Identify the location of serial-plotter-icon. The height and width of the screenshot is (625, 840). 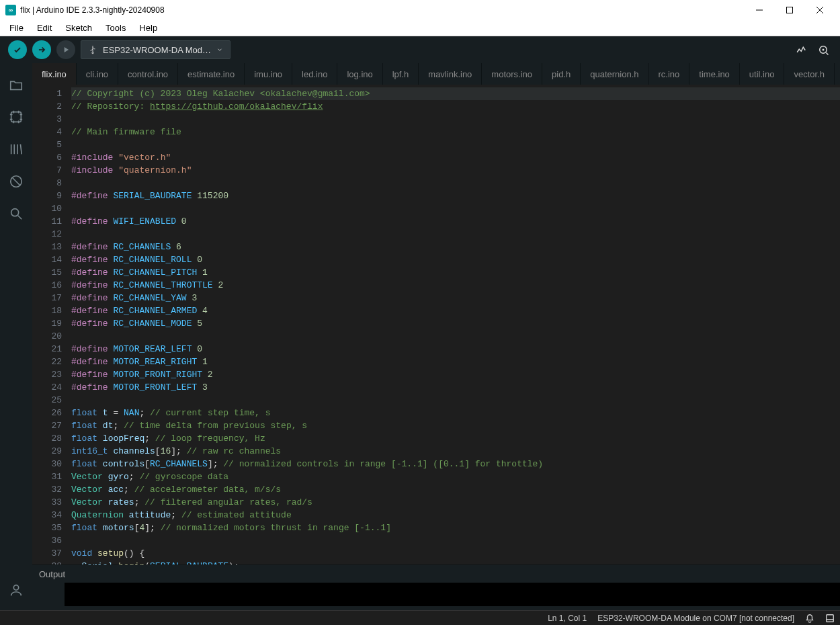
(802, 50).